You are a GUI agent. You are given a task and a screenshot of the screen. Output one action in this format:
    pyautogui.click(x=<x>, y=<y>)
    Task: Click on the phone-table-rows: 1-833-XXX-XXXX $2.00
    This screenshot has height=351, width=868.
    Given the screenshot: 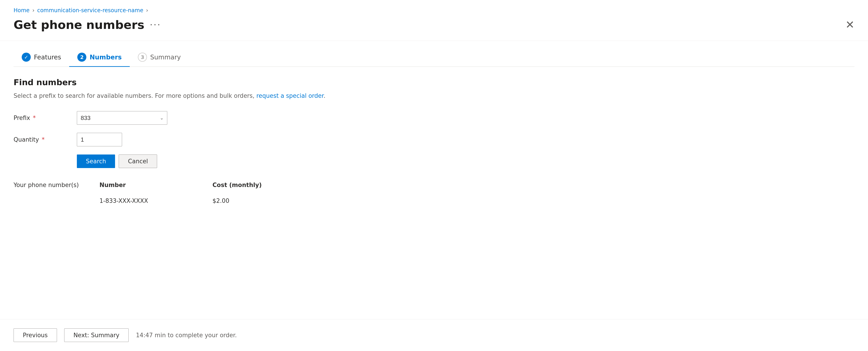 What is the action you would take?
    pyautogui.click(x=434, y=201)
    